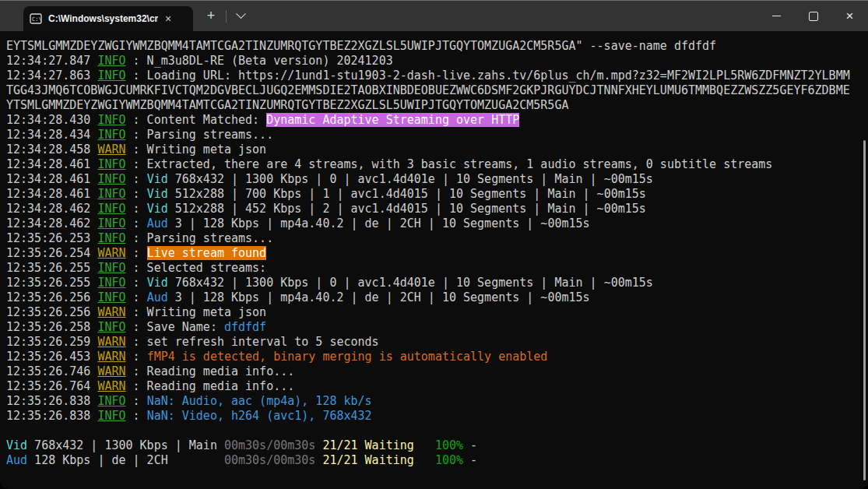 The height and width of the screenshot is (489, 868). Describe the element at coordinates (438, 224) in the screenshot. I see `terminal-line: 12:34:28.462 INFO : Aud 3 | 128 Kbps | m…` at that location.